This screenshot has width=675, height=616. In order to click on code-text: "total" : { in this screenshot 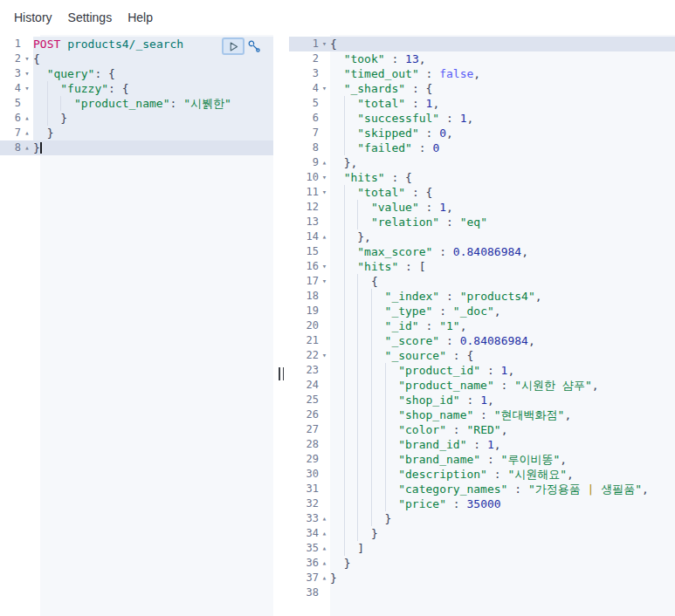, I will do `click(503, 192)`.